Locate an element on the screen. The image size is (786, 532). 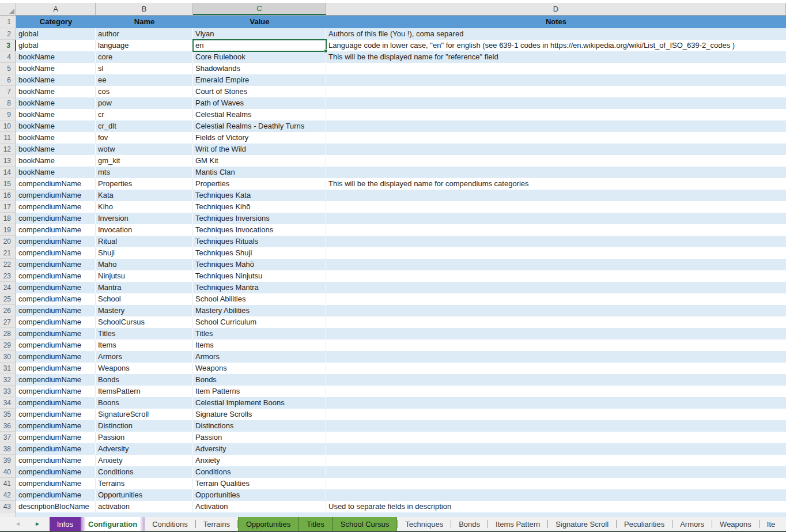
table-header-value: Value is located at coordinates (259, 22).